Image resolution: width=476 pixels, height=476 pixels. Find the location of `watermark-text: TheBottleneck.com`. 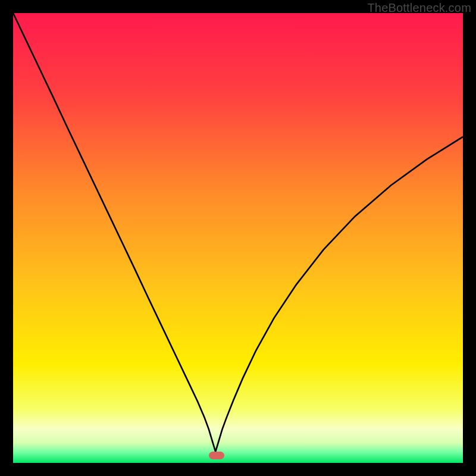

watermark-text: TheBottleneck.com is located at coordinates (419, 8).